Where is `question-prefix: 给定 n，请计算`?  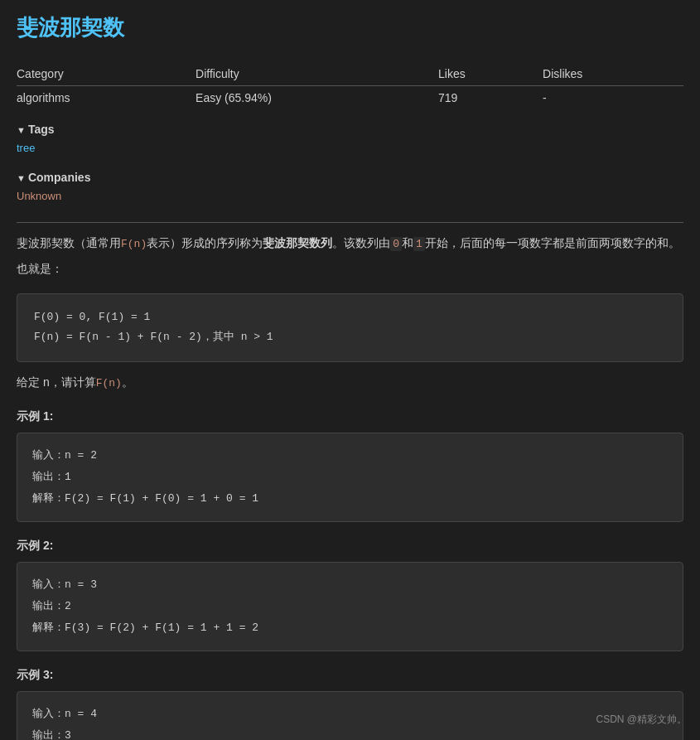 question-prefix: 给定 n，请计算 is located at coordinates (56, 382).